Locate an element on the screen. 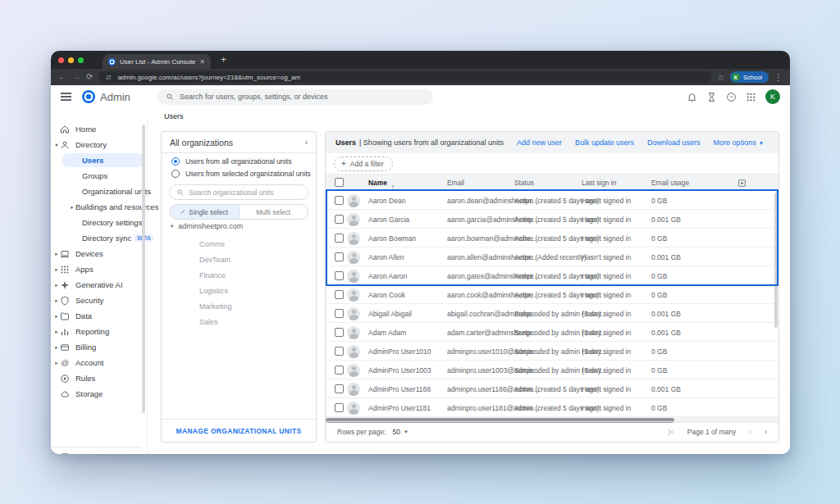  user-name-link: Abigail Abigail is located at coordinates (390, 314).